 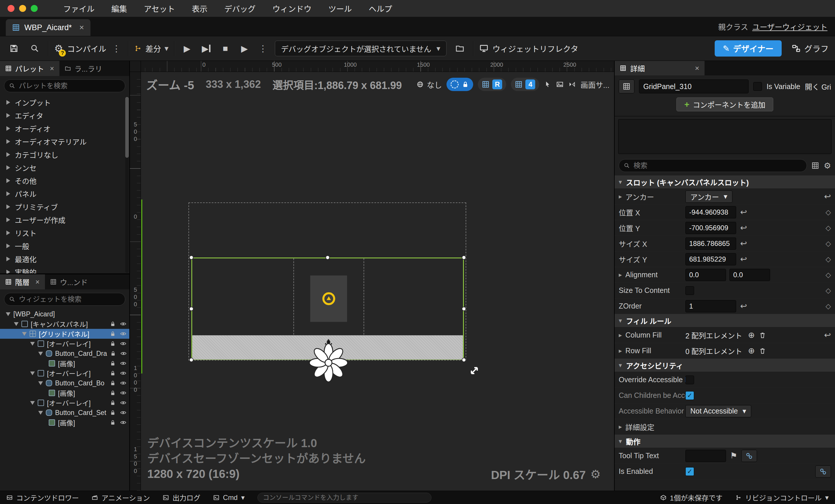 I want to click on parent-class-link: ユーザーウィジェット, so click(x=790, y=26).